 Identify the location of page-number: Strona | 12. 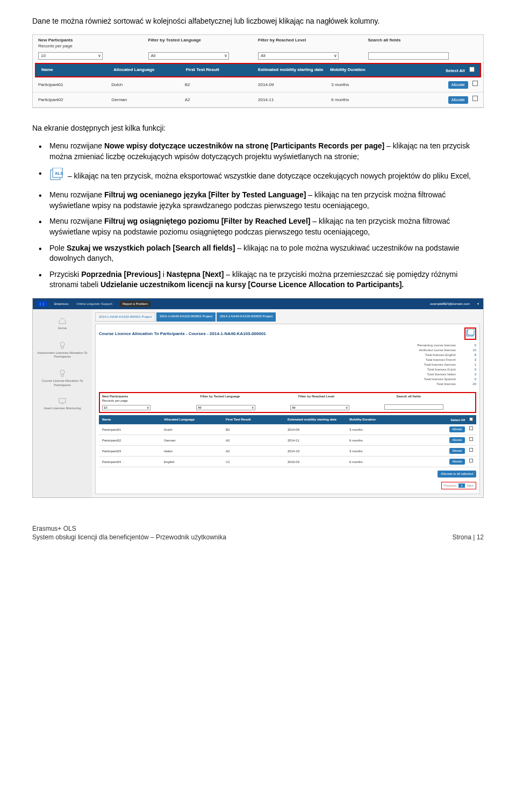
(469, 538).